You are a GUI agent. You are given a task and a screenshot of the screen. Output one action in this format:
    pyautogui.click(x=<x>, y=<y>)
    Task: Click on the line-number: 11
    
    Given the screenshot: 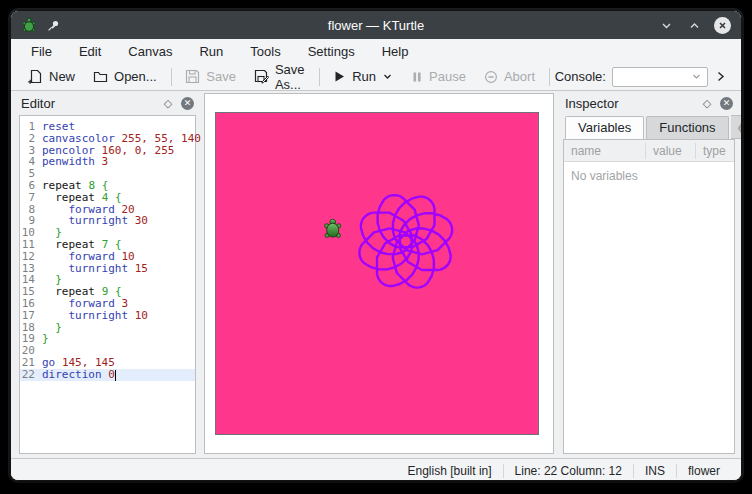 What is the action you would take?
    pyautogui.click(x=30, y=245)
    